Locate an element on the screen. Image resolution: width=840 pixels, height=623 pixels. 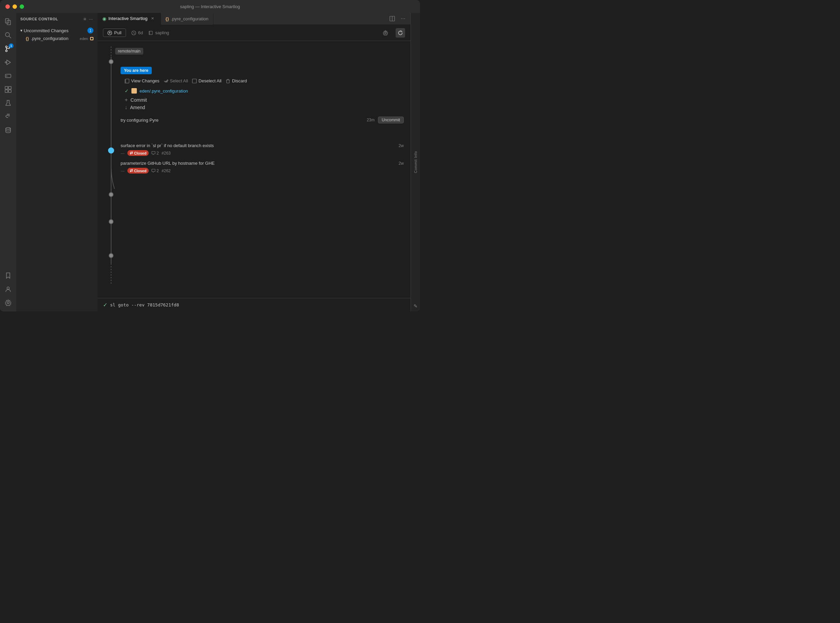
activity-icon-source-control: 1 is located at coordinates (8, 49).